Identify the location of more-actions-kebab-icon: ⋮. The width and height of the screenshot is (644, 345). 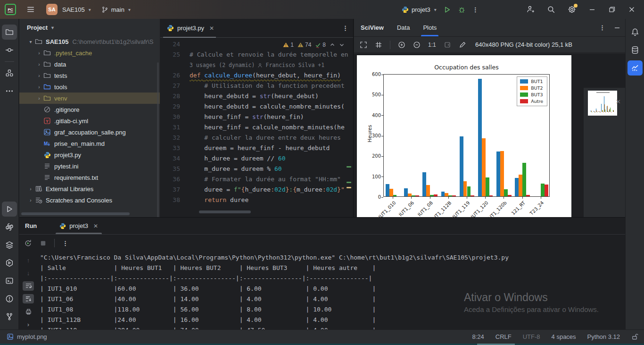
(475, 9).